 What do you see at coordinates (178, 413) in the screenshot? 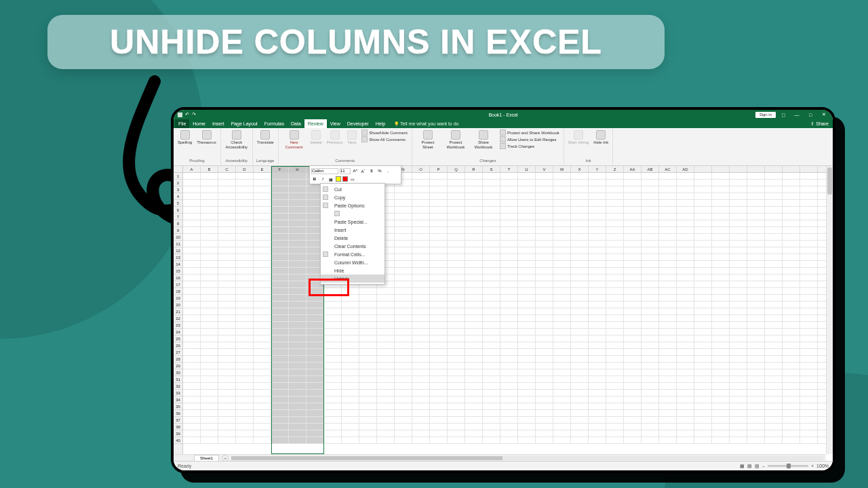
I see `row-header-36: 36` at bounding box center [178, 413].